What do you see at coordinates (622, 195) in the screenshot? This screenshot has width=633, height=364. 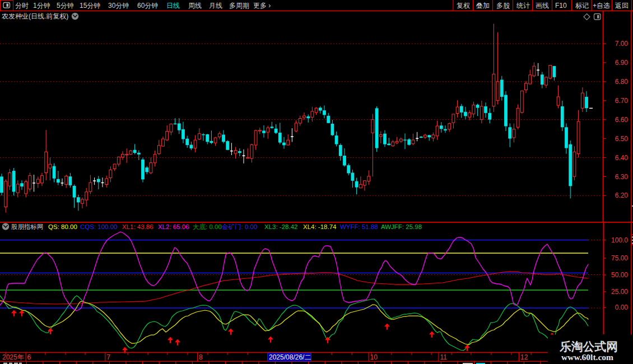 I see `svg-text: 6.20` at bounding box center [622, 195].